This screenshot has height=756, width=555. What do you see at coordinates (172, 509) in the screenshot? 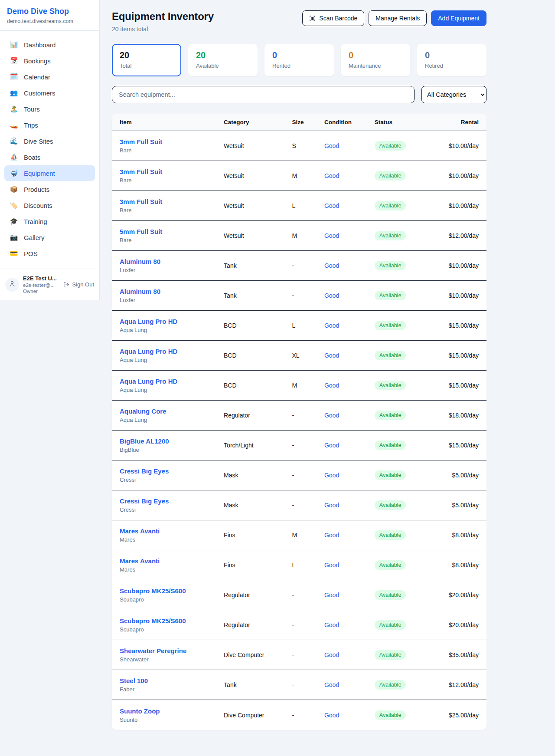
I see `item-brand: Cressi` at bounding box center [172, 509].